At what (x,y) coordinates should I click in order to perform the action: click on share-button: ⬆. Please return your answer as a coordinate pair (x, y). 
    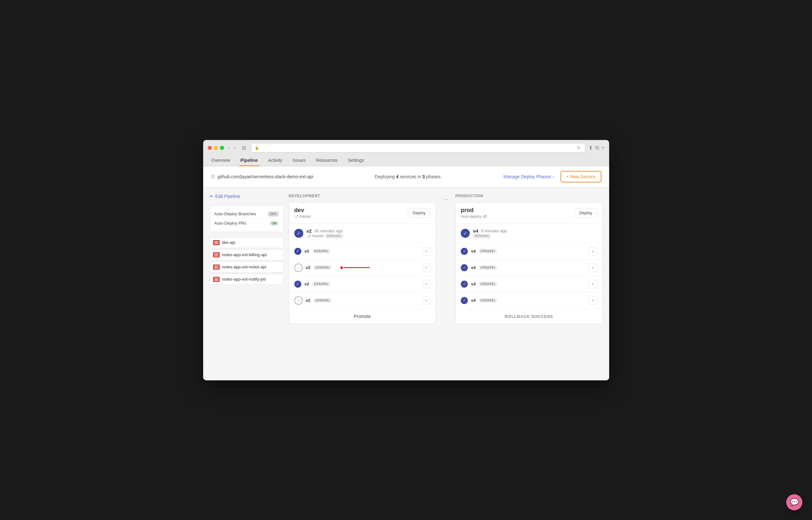
    Looking at the image, I should click on (590, 148).